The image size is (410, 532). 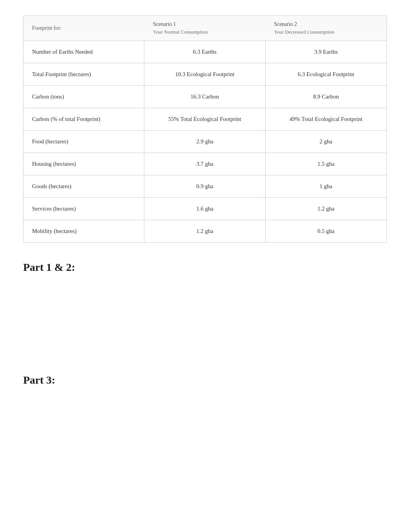 What do you see at coordinates (84, 52) in the screenshot?
I see `row-label: Number of Earths Needed` at bounding box center [84, 52].